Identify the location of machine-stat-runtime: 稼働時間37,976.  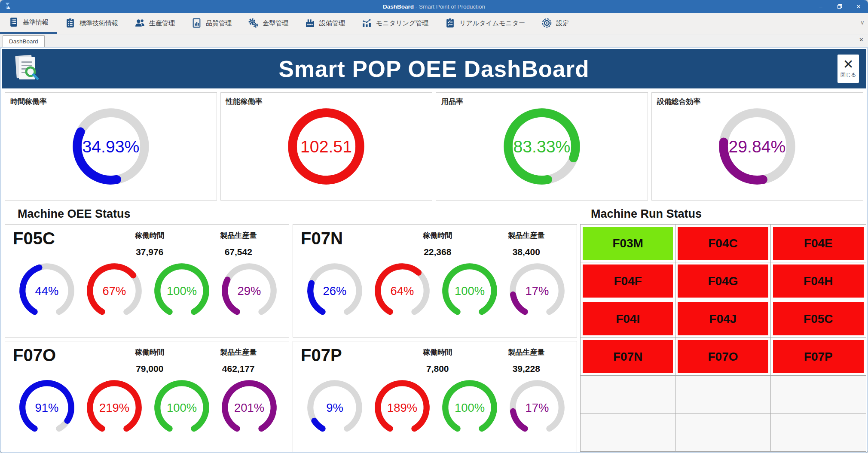
(150, 243).